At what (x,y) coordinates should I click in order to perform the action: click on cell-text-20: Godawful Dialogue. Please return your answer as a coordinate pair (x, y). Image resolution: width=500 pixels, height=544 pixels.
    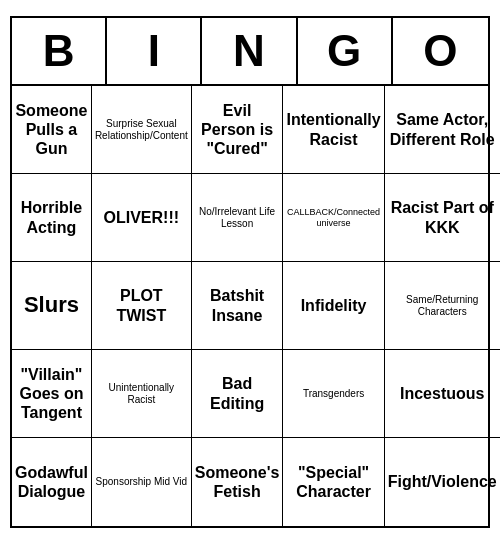
    Looking at the image, I should click on (52, 482).